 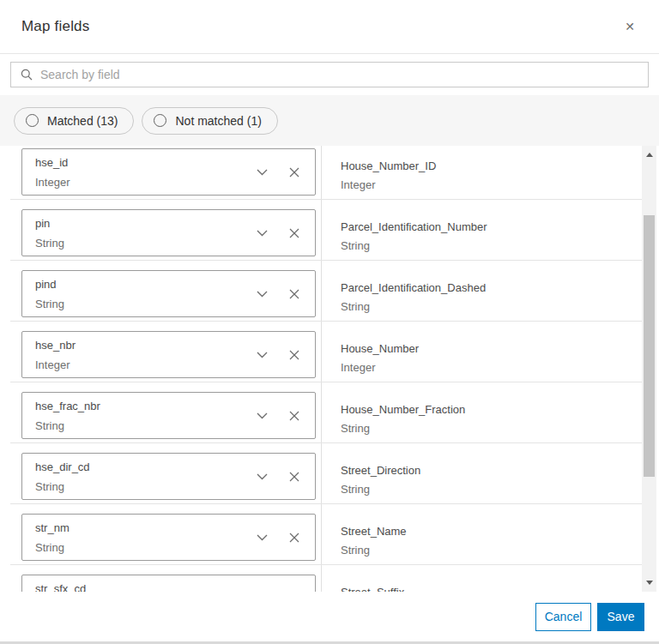 What do you see at coordinates (166, 291) in the screenshot?
I see `source-field-cell: pind String` at bounding box center [166, 291].